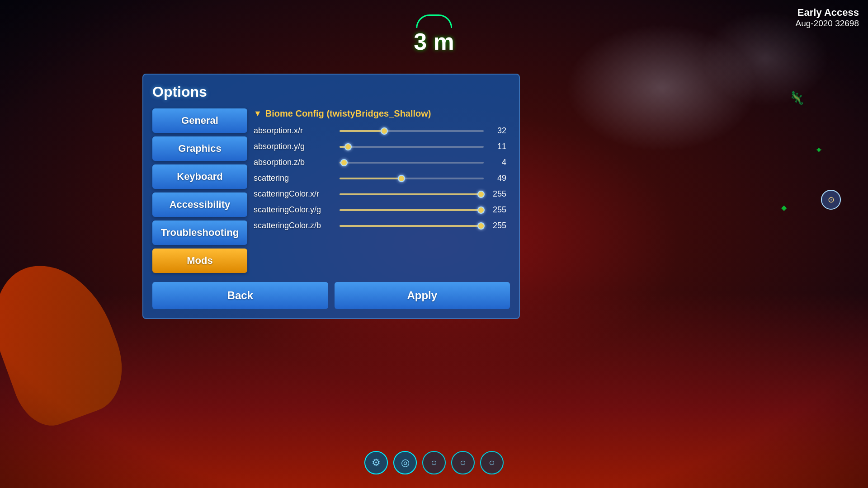  I want to click on slider-label-scattering-z: scatteringColor.z/b, so click(294, 226).